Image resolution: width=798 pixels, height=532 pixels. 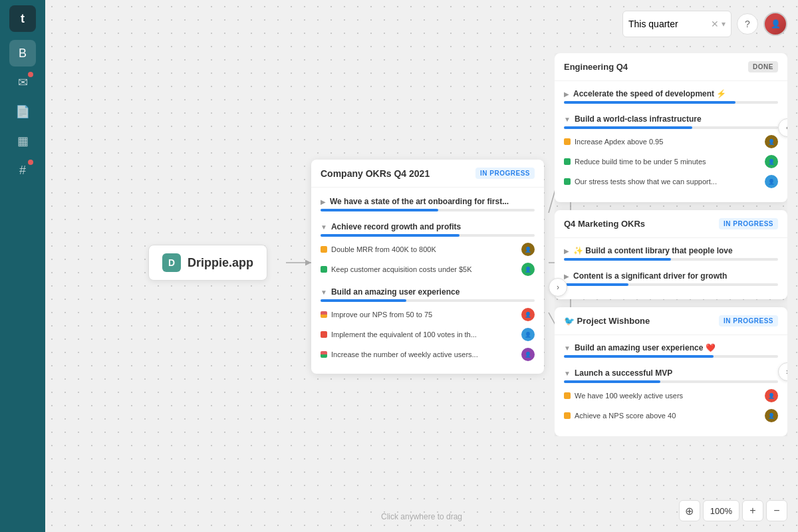 I want to click on obj1-progress-bg, so click(x=428, y=210).